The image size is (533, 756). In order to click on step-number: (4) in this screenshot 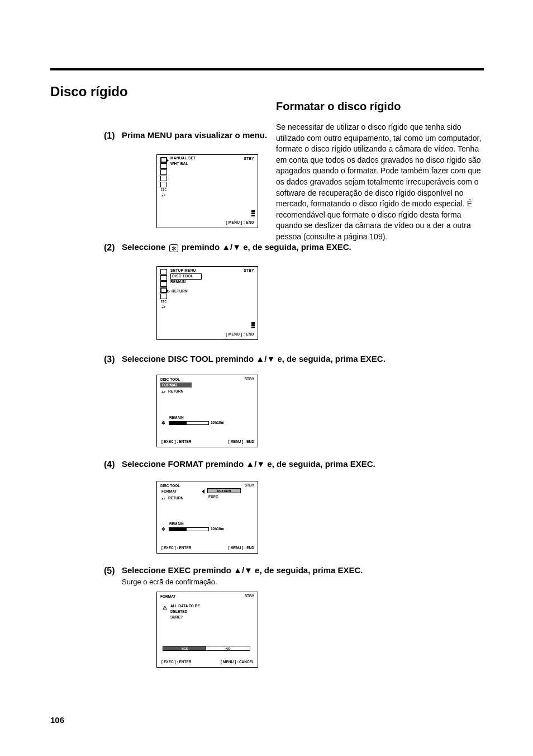, I will do `click(111, 465)`.